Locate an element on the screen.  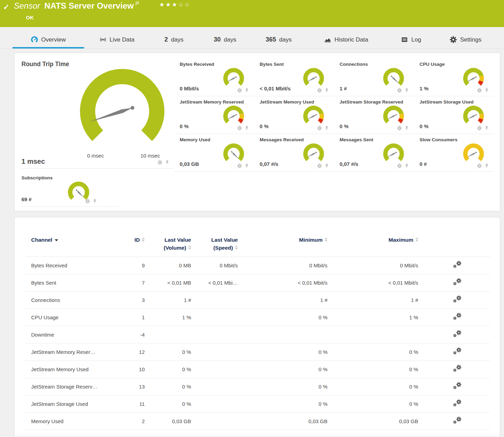
gauge-value: < 0,01 Mbit/s is located at coordinates (275, 89).